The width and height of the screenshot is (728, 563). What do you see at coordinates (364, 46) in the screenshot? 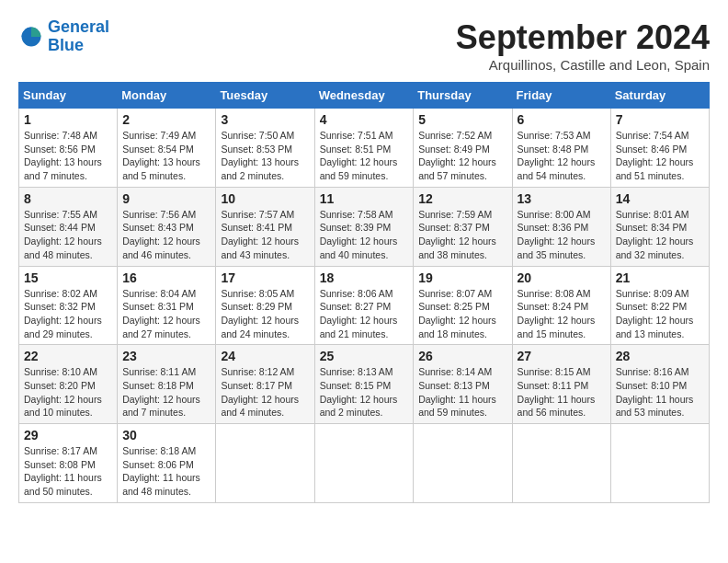
I see `page-header: General Blue September 2024 Arquillinos,…` at bounding box center [364, 46].